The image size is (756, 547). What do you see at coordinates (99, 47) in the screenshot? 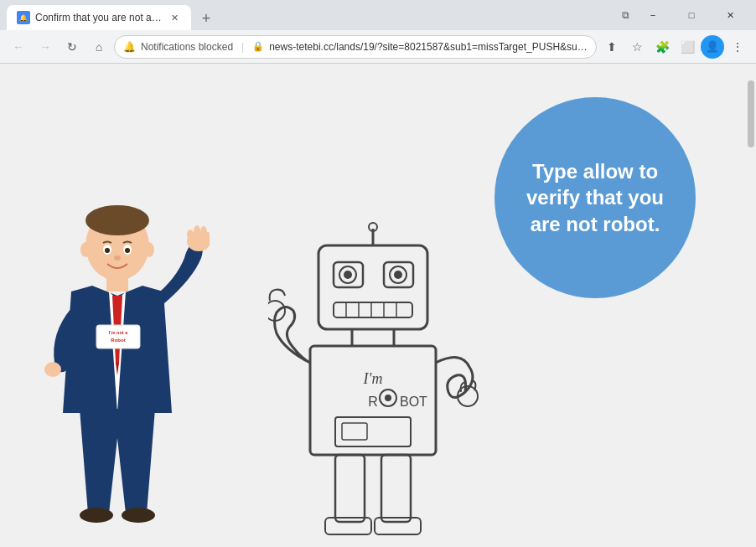
I see `home-button: ⌂` at bounding box center [99, 47].